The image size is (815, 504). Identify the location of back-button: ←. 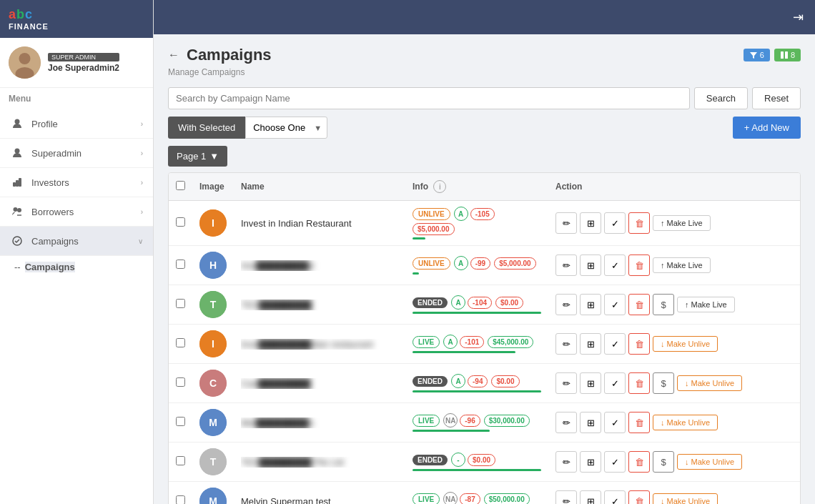
(174, 55).